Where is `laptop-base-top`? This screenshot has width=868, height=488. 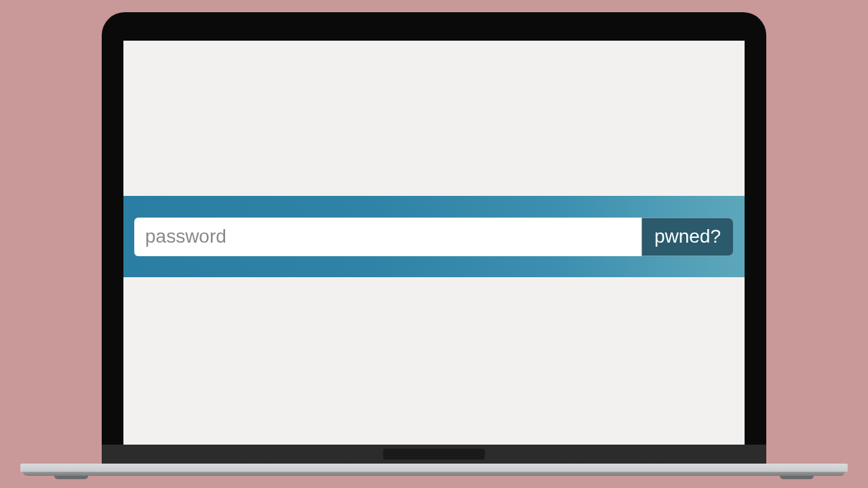
laptop-base-top is located at coordinates (434, 468).